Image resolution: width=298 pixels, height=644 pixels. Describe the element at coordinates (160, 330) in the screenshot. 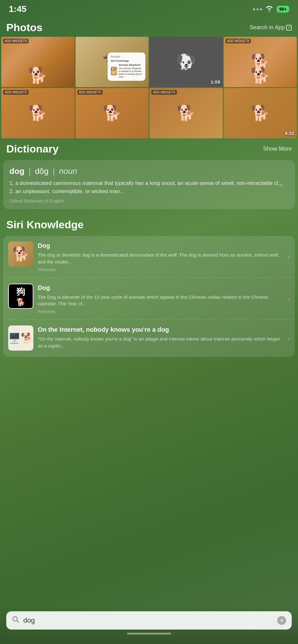

I see `siri-item-title: On the Internet, nobody knows you're a d…` at that location.